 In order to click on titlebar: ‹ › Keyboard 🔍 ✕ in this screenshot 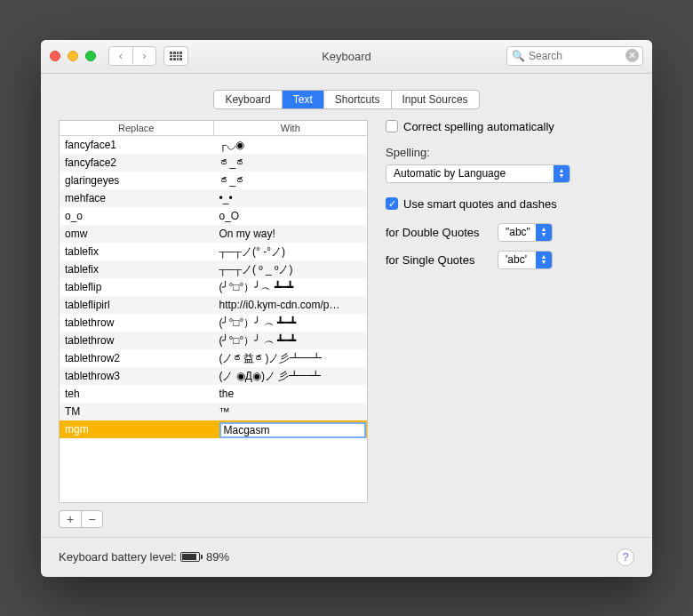, I will do `click(346, 57)`.